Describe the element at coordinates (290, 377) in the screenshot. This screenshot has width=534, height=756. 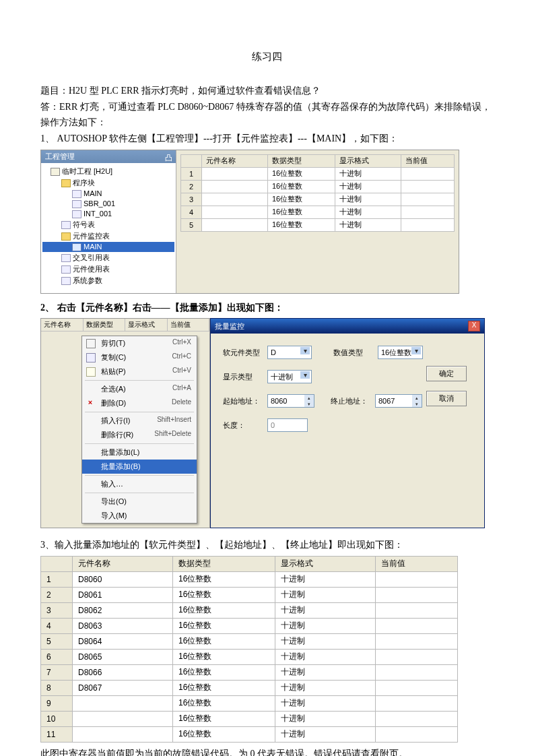
I see `select-display-type: 十进制` at that location.